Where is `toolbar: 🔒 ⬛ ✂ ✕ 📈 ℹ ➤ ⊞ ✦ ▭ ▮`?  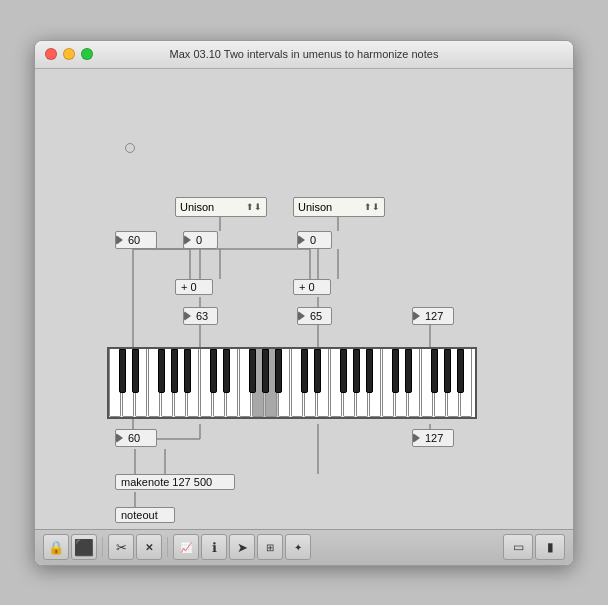
toolbar: 🔒 ⬛ ✂ ✕ 📈 ℹ ➤ ⊞ ✦ ▭ ▮ is located at coordinates (304, 547).